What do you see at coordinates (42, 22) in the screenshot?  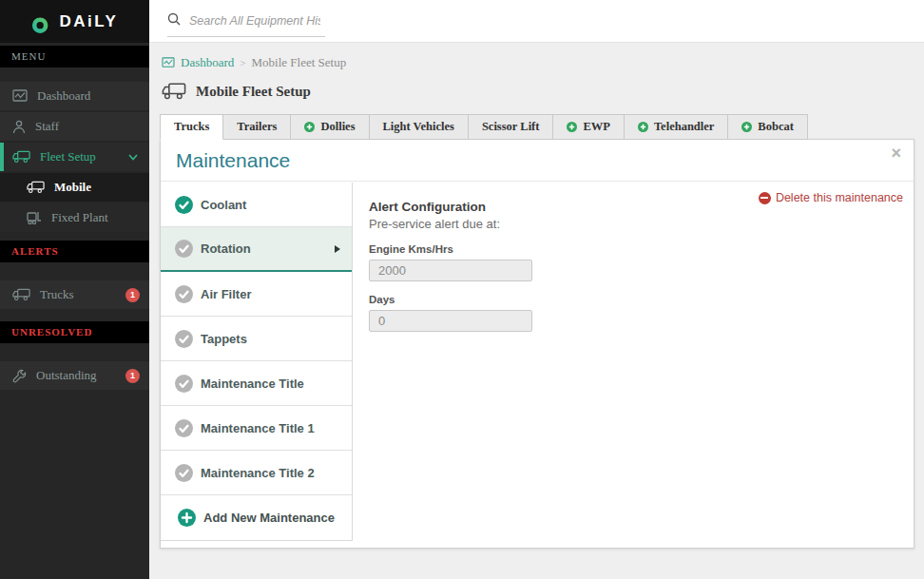 I see `logo-d-icon` at bounding box center [42, 22].